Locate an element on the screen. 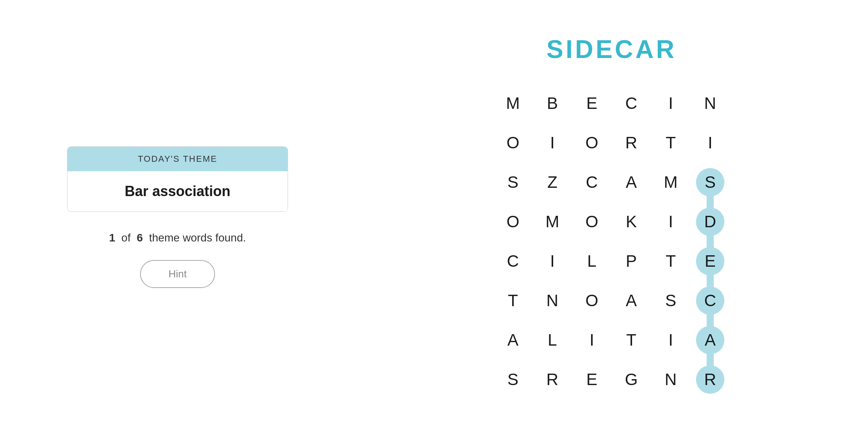  grid-cell: K is located at coordinates (631, 222).